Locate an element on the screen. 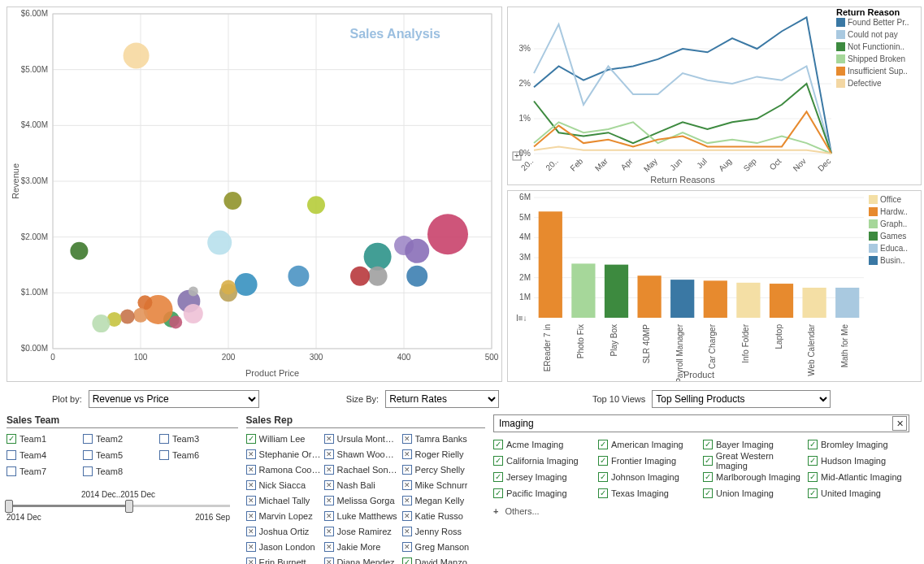 The width and height of the screenshot is (924, 564). rep-checkbox: Shawn Woodley is located at coordinates (362, 454).